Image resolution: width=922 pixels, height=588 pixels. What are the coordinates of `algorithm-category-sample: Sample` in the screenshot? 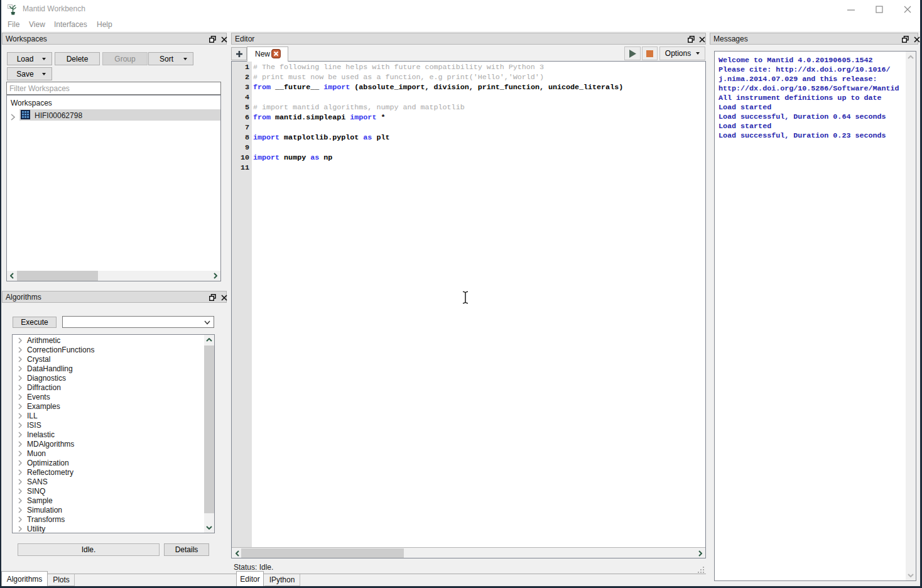 It's located at (108, 500).